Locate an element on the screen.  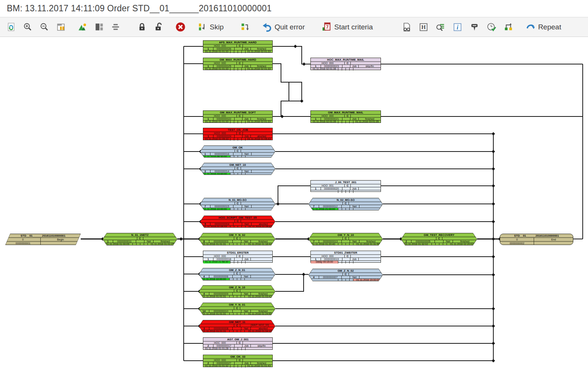
svg-text: 7 is located at coordinates (327, 27).